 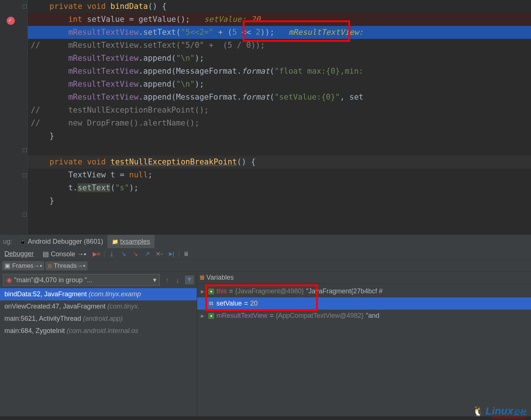 I want to click on code-line, so click(x=279, y=149).